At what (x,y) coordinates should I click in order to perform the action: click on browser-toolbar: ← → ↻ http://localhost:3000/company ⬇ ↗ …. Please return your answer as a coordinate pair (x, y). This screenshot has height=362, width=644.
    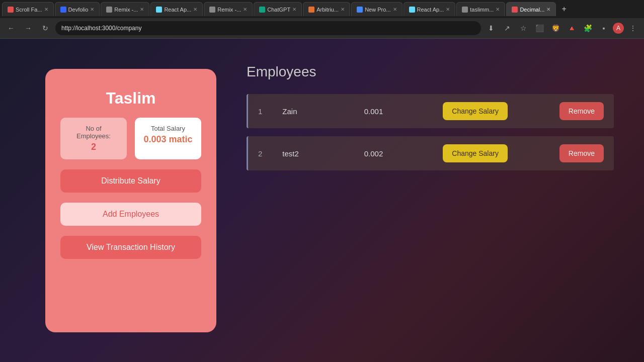
    Looking at the image, I should click on (322, 28).